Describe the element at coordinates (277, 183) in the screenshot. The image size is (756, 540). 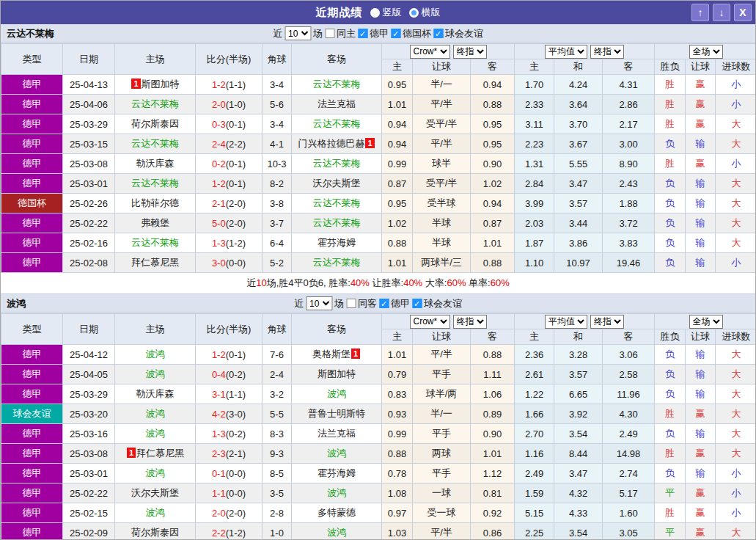
I see `corners-cell: 8-2` at that location.